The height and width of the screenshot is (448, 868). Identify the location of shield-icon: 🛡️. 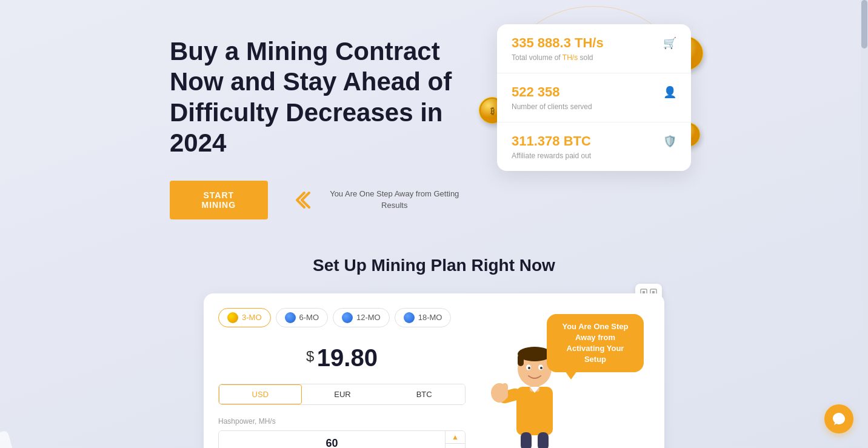
(670, 141).